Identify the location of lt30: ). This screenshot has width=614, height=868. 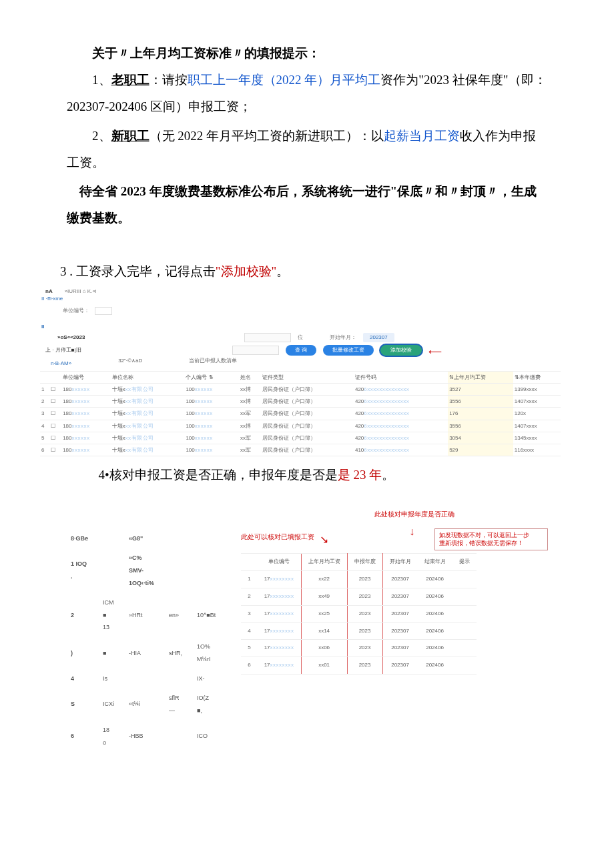
(83, 653).